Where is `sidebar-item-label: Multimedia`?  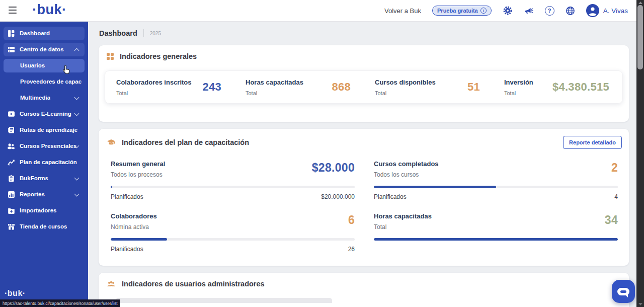
sidebar-item-label: Multimedia is located at coordinates (35, 98).